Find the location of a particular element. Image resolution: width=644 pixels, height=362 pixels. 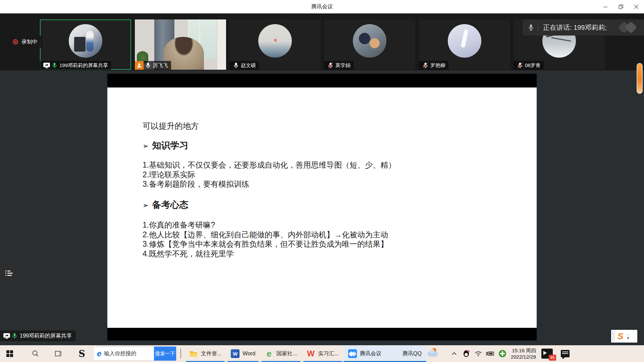

search-placeholder: 输入你想搜的 is located at coordinates (129, 354).